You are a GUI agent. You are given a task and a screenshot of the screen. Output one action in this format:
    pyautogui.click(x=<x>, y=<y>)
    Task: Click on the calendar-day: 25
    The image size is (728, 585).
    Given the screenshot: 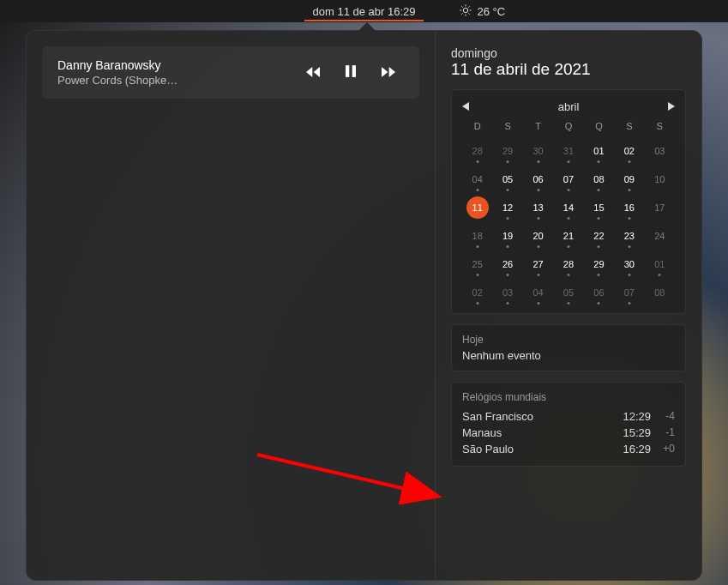 What is the action you would take?
    pyautogui.click(x=477, y=266)
    